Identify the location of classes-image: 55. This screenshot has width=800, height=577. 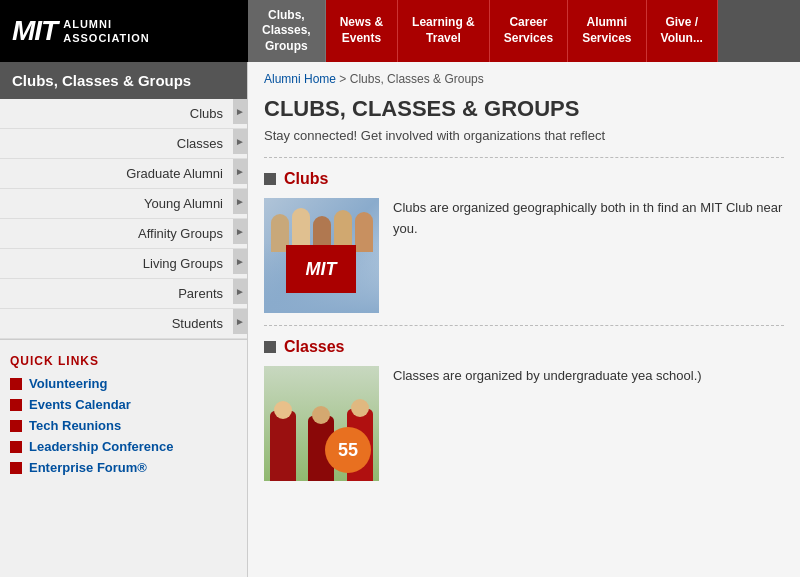
(322, 424).